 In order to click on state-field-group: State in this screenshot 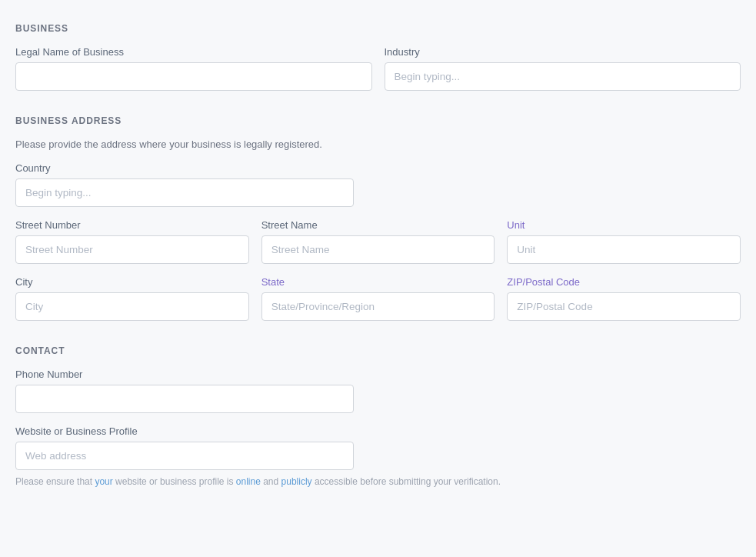, I will do `click(378, 299)`.